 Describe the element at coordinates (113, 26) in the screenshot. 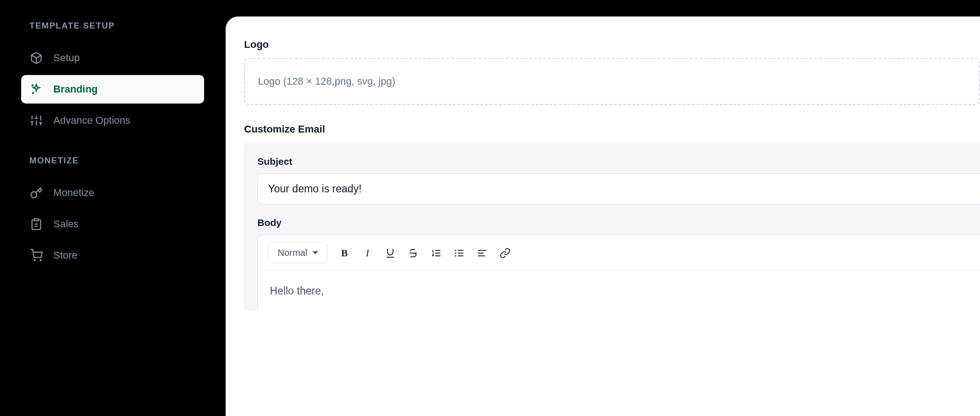

I see `section-header-template-setup: TEMPLATE SETUP` at that location.